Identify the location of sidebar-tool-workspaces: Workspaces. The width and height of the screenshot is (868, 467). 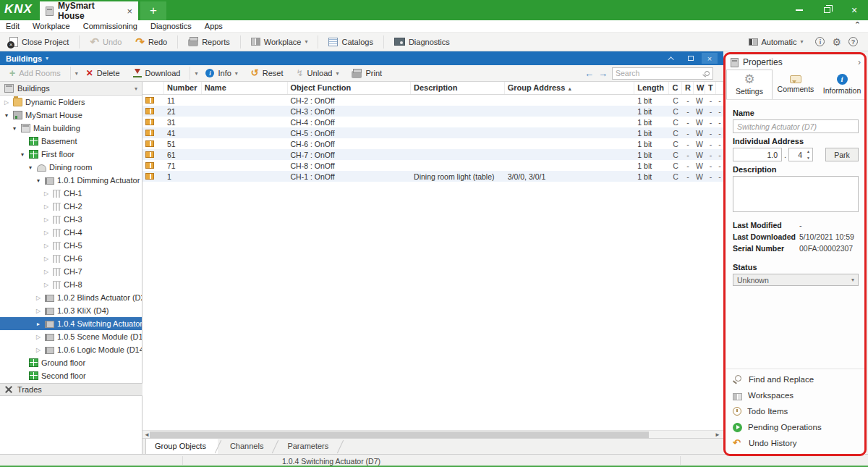
(796, 395).